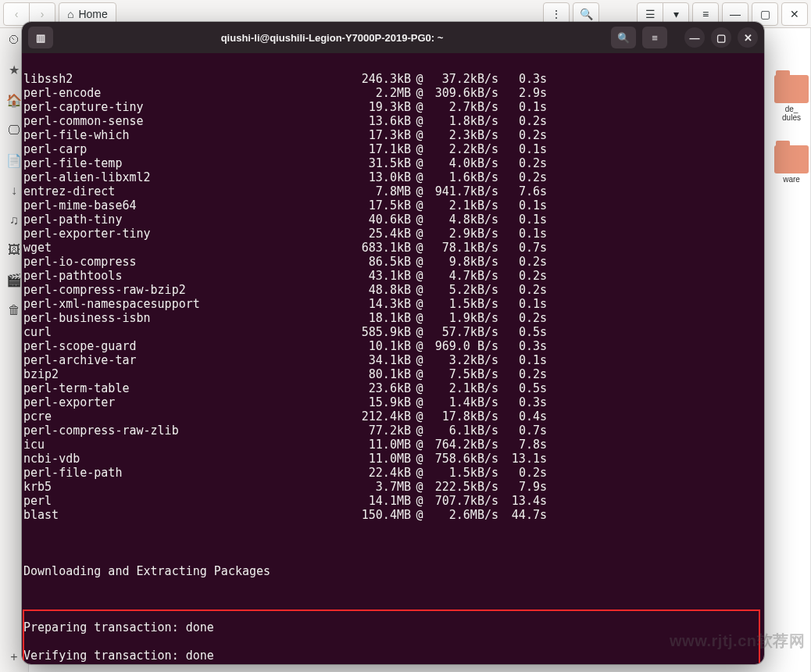  I want to click on download-line: ncbi-vdb11.0MB@758.6kB/s13.1s, so click(390, 459).